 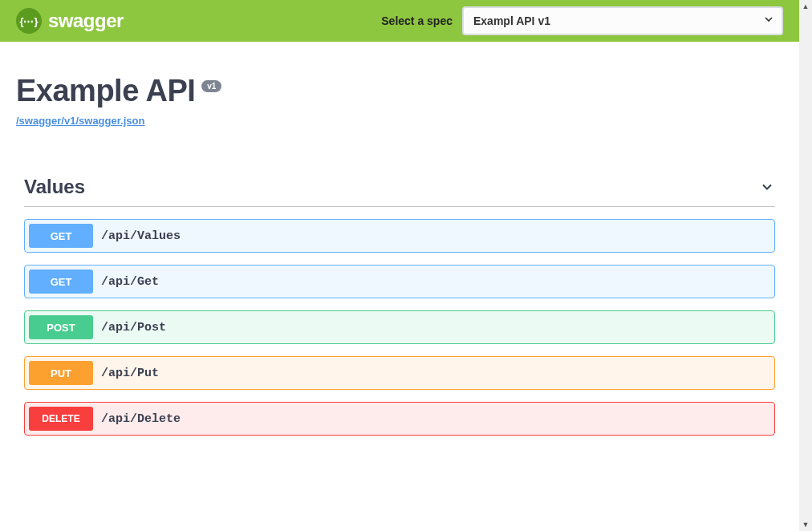 I want to click on spec-select-label: Select a spec, so click(x=417, y=21).